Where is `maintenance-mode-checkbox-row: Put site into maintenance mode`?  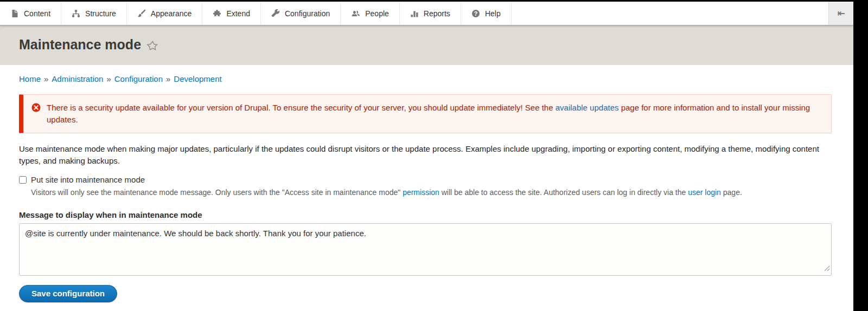
maintenance-mode-checkbox-row: Put site into maintenance mode is located at coordinates (426, 180).